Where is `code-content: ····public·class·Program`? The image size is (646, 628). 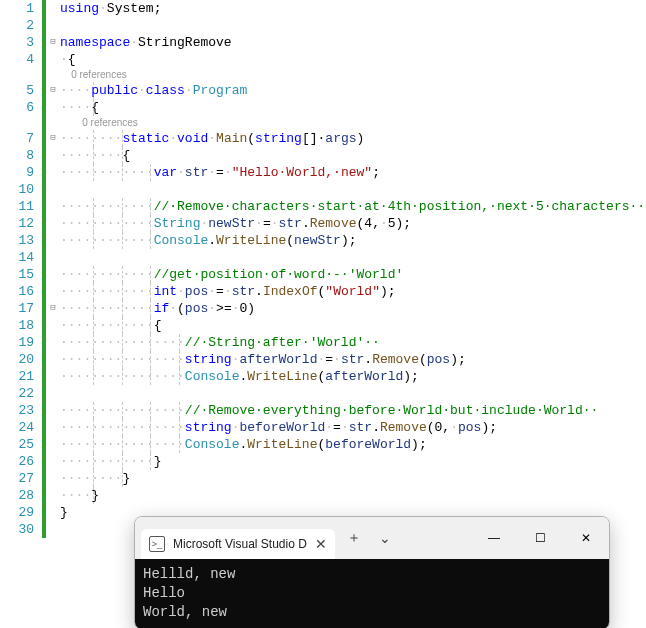
code-content: ····public·class·Program is located at coordinates (353, 90).